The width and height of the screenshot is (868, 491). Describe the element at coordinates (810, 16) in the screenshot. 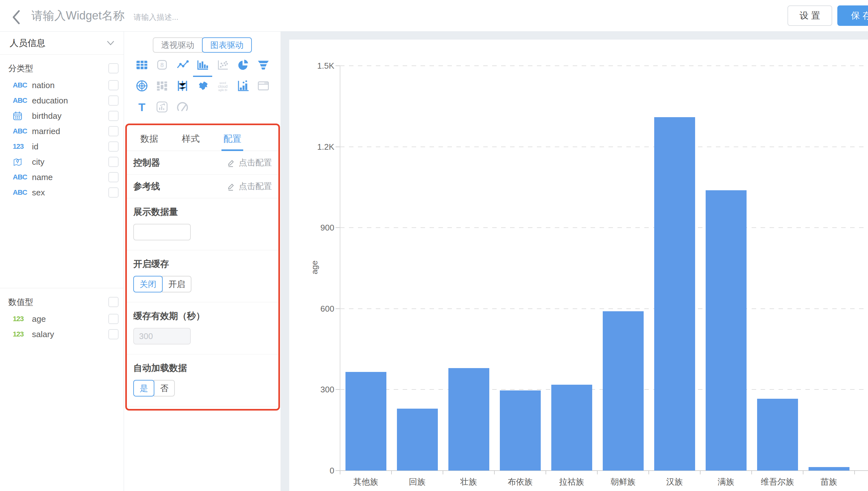

I see `settings-button: 设 置` at that location.